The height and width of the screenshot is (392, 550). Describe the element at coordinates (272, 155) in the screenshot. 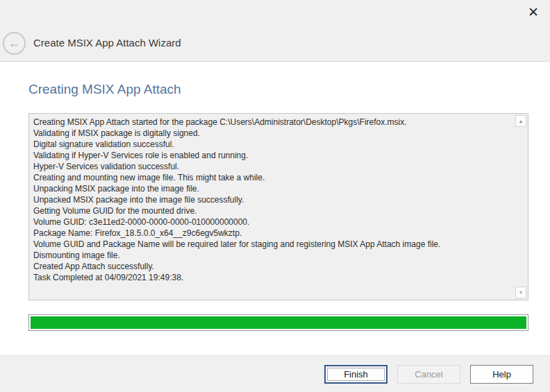

I see `log-line: Validating if Hyper-V Services role is e…` at that location.